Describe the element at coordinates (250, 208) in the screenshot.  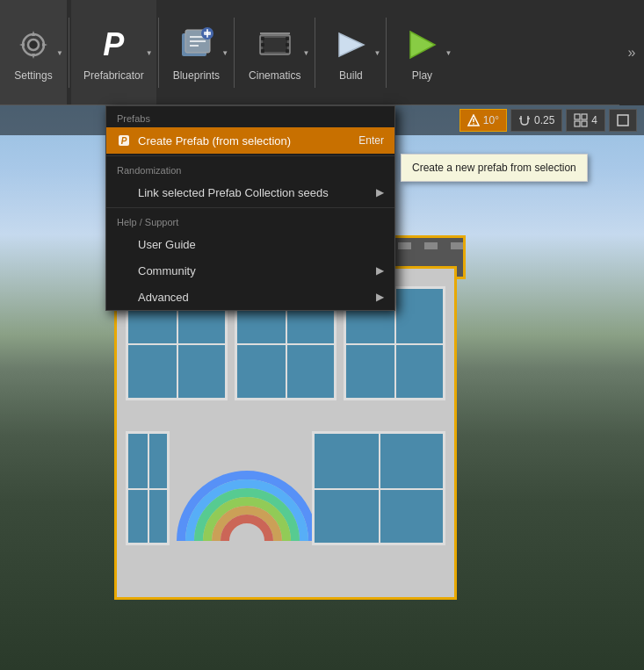
I see `prefabricator-dropdown-menu: Prefabs P Create Prefab (from selection)…` at that location.